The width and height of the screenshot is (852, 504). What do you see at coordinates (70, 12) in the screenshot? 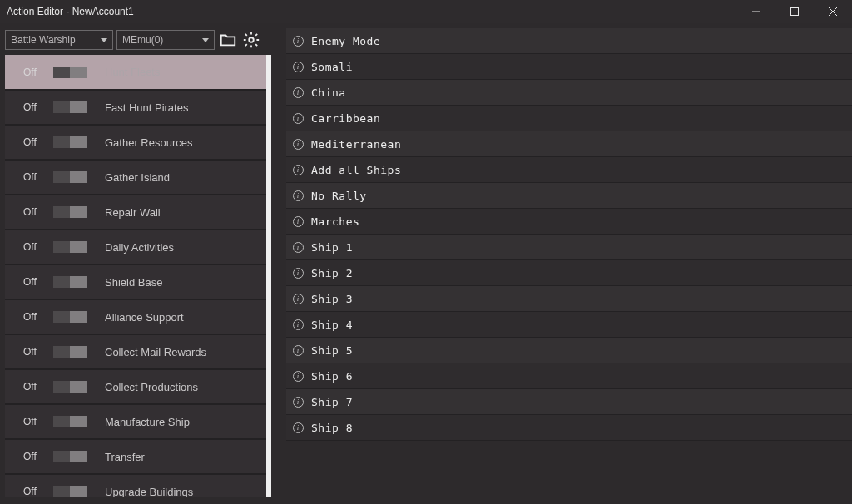
I see `window-title: Action Editor - NewAccount1` at bounding box center [70, 12].